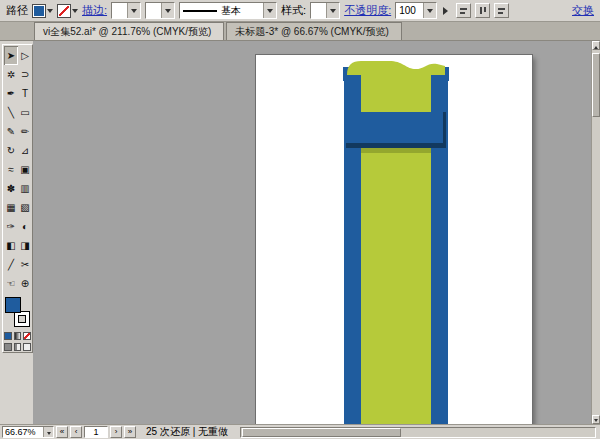  Describe the element at coordinates (11, 226) in the screenshot. I see `eyedropper-tool: ✑` at that location.